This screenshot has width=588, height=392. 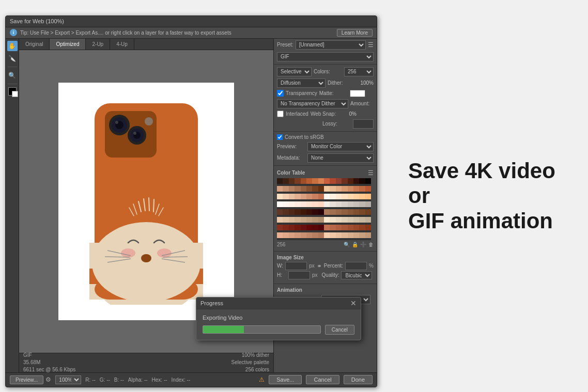 What do you see at coordinates (281, 245) in the screenshot?
I see `ct-count: 256` at bounding box center [281, 245].